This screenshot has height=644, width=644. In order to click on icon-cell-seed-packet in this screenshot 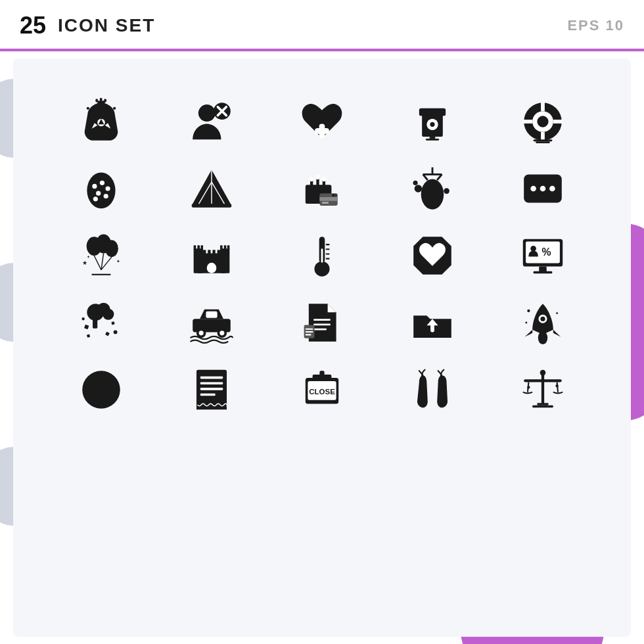, I will do `click(432, 122)`.